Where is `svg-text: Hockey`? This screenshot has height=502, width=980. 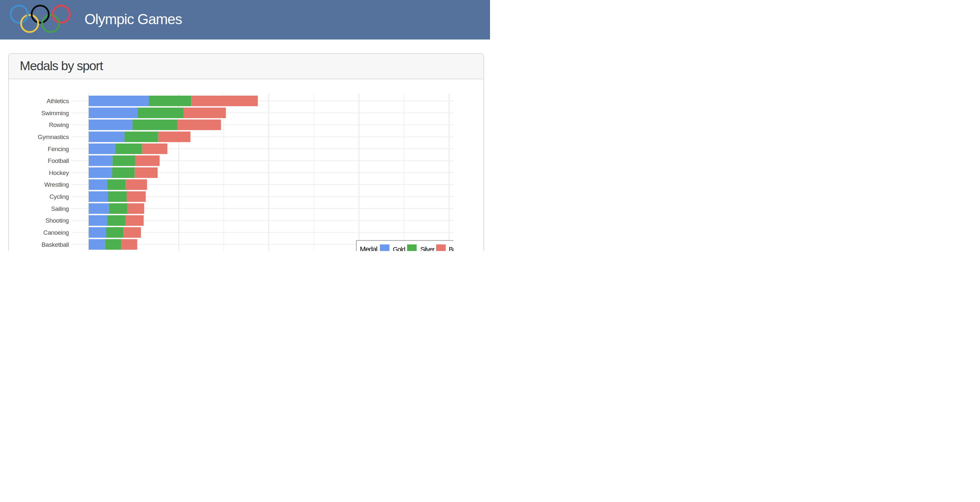
svg-text: Hockey is located at coordinates (59, 173).